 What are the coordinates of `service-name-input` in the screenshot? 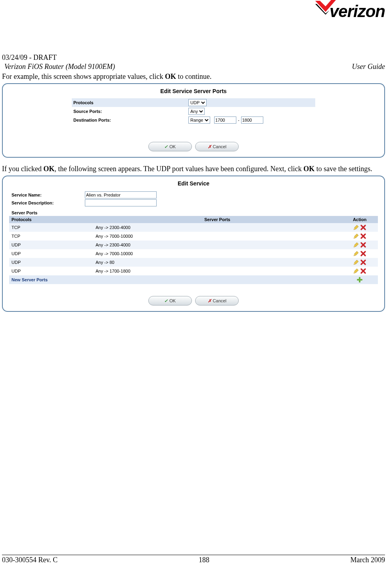 It's located at (121, 195).